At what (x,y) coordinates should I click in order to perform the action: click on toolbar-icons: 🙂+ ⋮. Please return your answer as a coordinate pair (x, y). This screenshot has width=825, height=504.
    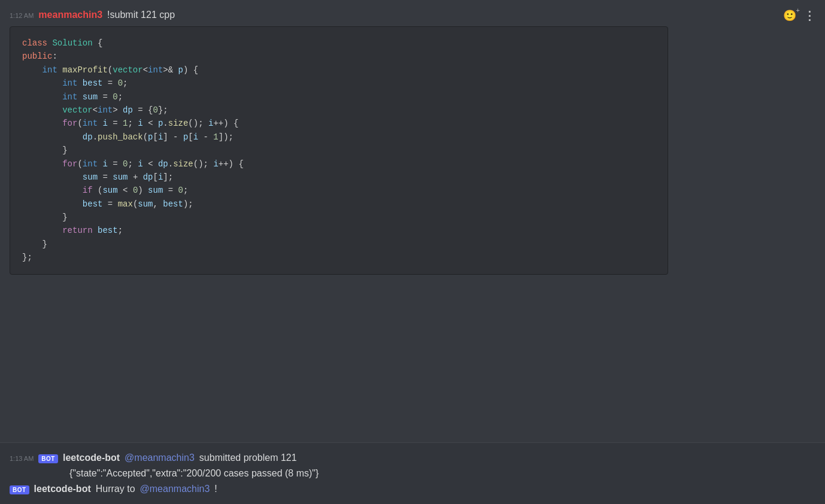
    Looking at the image, I should click on (799, 16).